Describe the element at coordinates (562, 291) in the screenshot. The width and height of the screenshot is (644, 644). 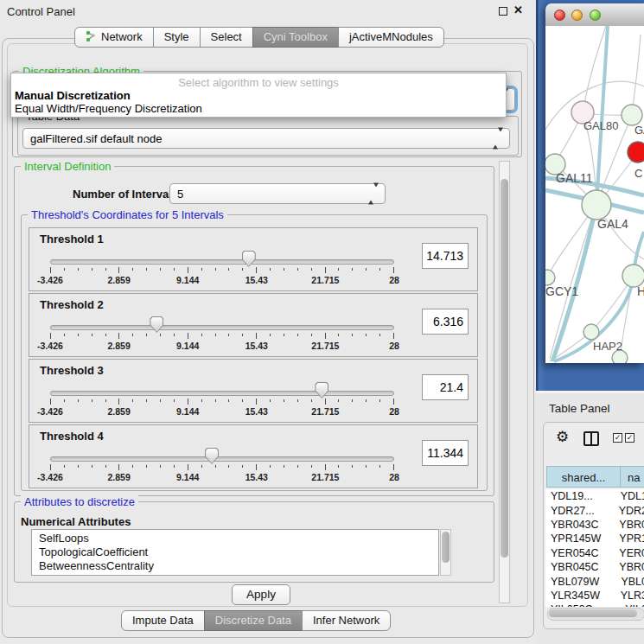
I see `network-node-label: GCY1` at that location.